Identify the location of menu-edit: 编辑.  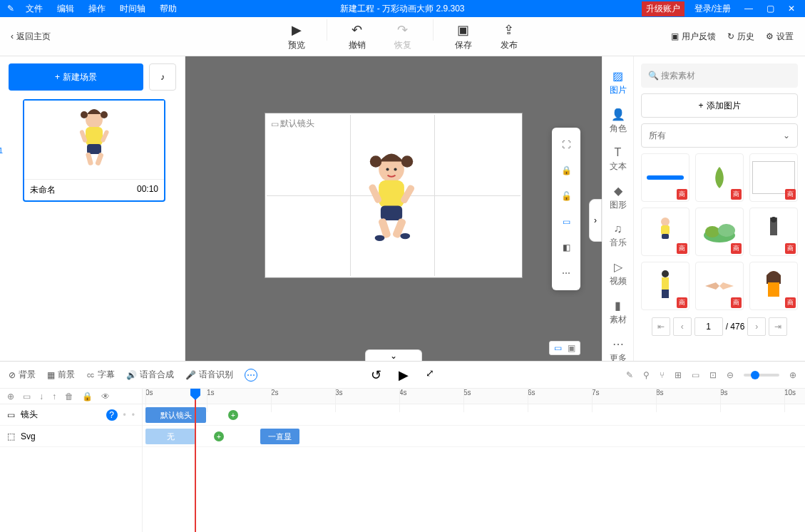
(66, 9).